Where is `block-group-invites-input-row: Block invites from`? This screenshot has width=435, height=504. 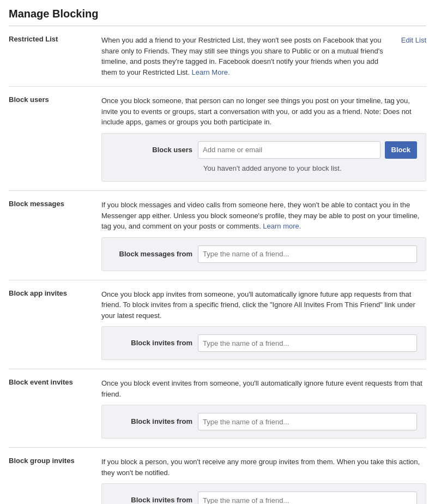
block-group-invites-input-row: Block invites from is located at coordinates (264, 497).